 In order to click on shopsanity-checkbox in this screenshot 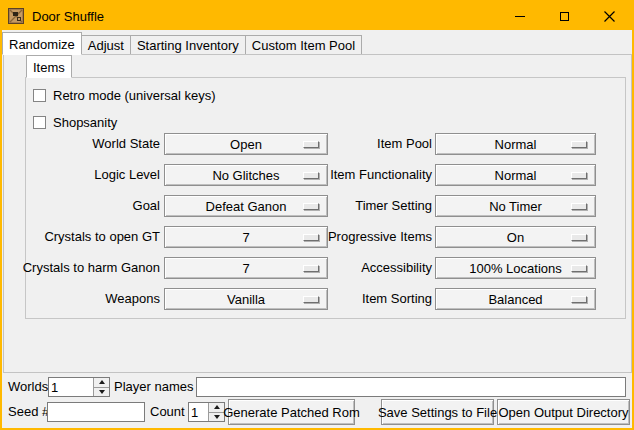, I will do `click(40, 122)`.